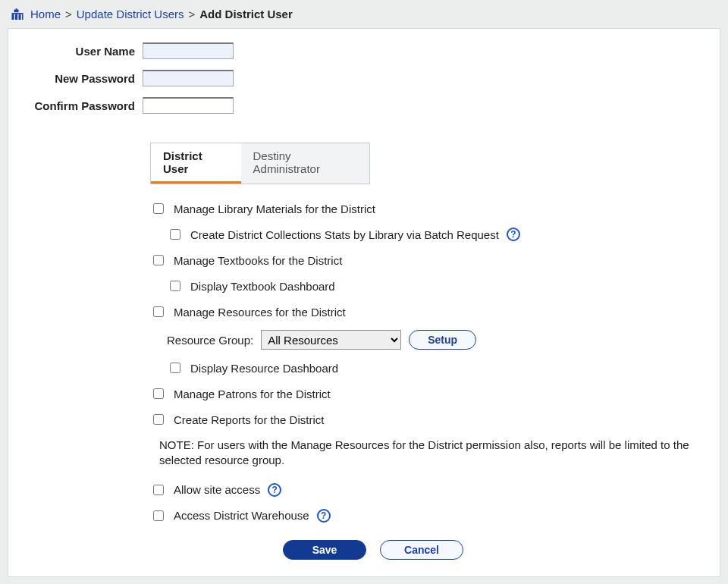 Image resolution: width=728 pixels, height=584 pixels. I want to click on action-row: Save Cancel, so click(493, 550).